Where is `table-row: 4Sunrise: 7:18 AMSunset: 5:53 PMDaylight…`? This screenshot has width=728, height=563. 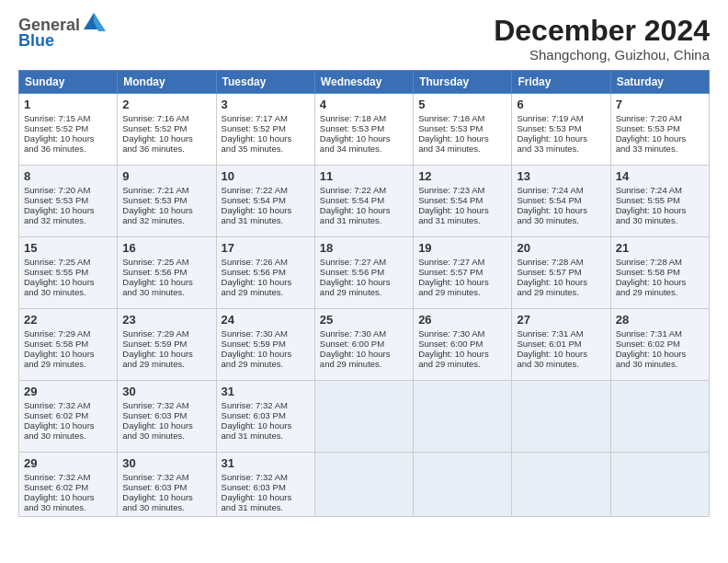
table-row: 4Sunrise: 7:18 AMSunset: 5:53 PMDaylight… is located at coordinates (364, 130).